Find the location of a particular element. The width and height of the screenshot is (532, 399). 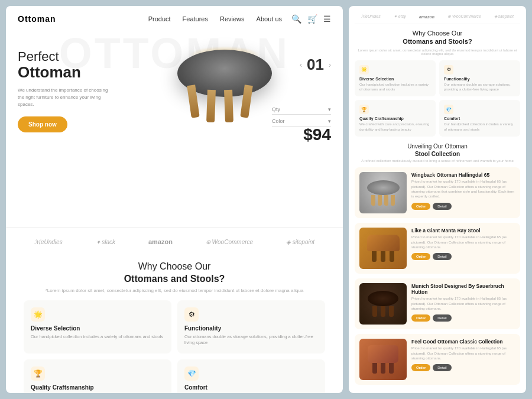

right-feature-craftsmanship: 🏆 Quality Craftsmanship We crafted with … is located at coordinates (395, 118).